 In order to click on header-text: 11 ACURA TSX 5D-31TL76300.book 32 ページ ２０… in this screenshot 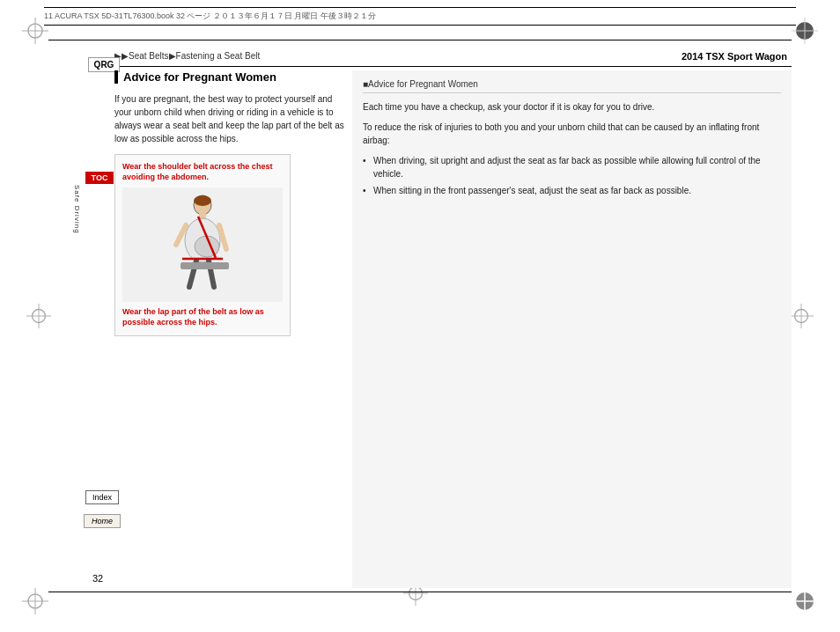, I will do `click(210, 16)`.